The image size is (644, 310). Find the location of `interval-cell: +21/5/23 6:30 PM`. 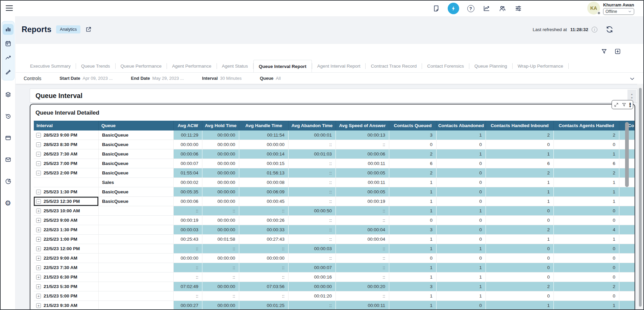

interval-cell: +21/5/23 6:30 PM is located at coordinates (66, 277).